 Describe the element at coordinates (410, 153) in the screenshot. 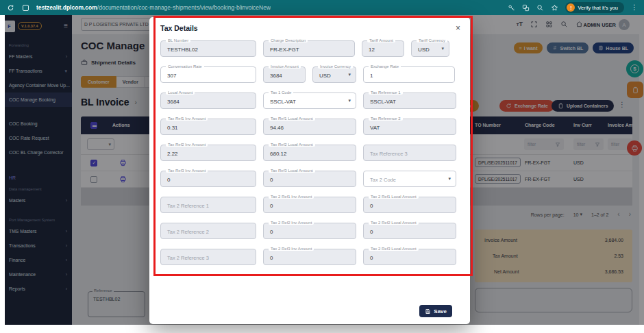

I see `field-tax-reference-3: Tax Reference 3` at that location.